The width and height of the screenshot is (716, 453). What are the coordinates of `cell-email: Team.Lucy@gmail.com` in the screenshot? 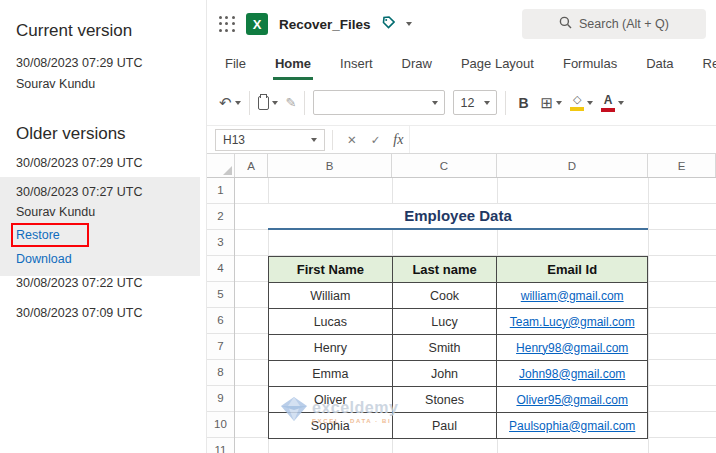 It's located at (572, 322).